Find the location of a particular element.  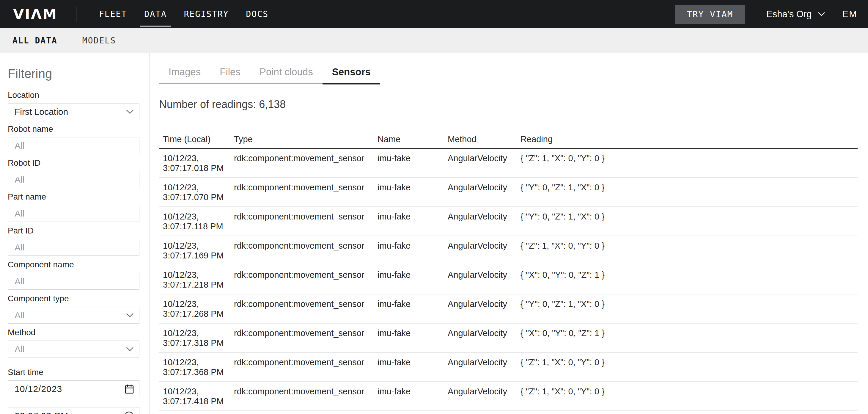

nav-right: TRY VIAM Esha's Org EM is located at coordinates (766, 14).